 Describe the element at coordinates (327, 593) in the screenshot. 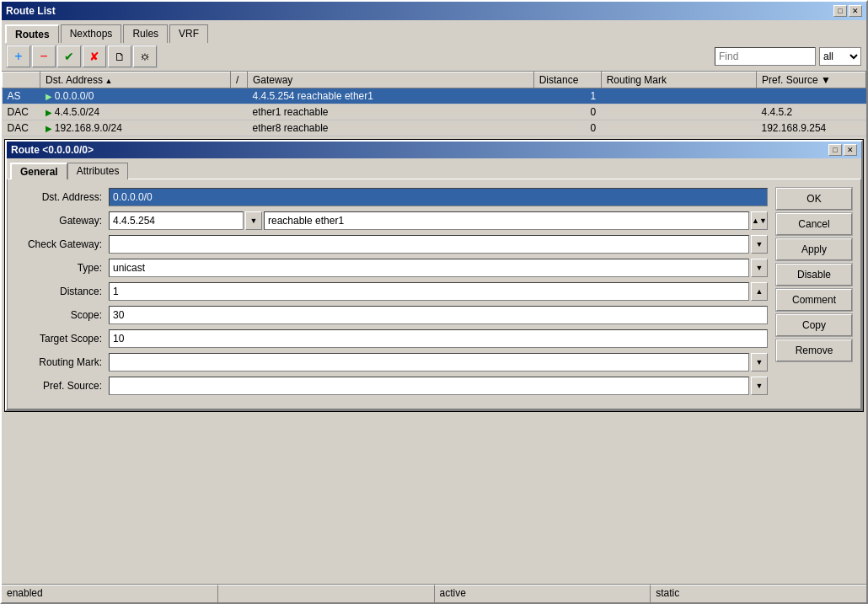

I see `status-empty` at that location.